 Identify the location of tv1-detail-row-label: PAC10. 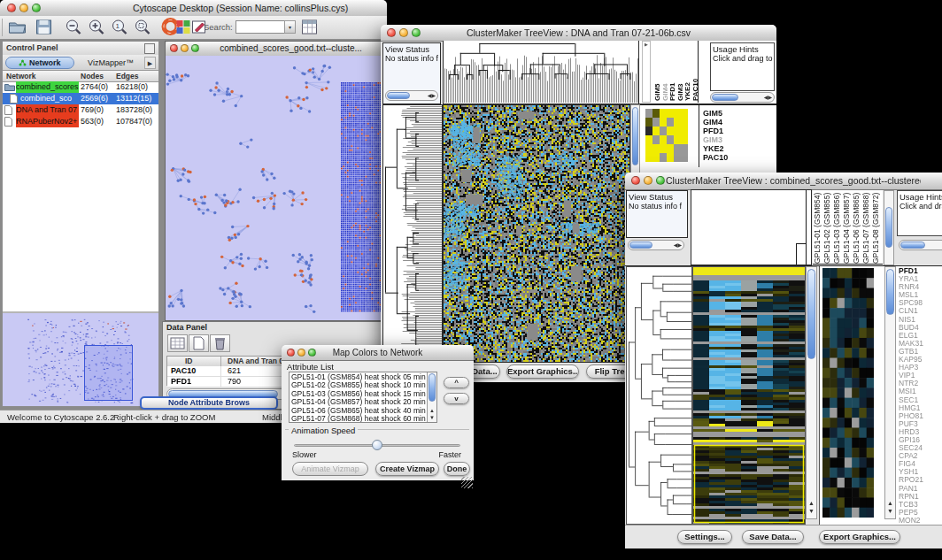
(730, 157).